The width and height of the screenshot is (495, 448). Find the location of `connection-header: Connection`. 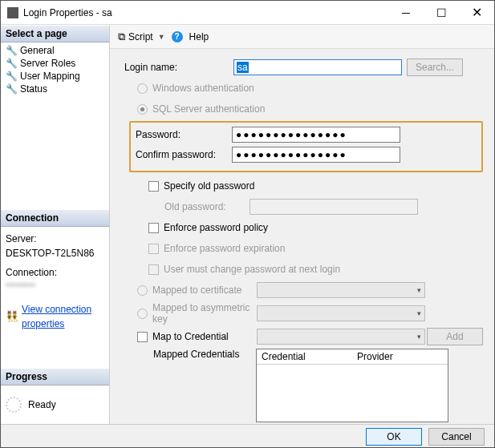

connection-header: Connection is located at coordinates (55, 218).